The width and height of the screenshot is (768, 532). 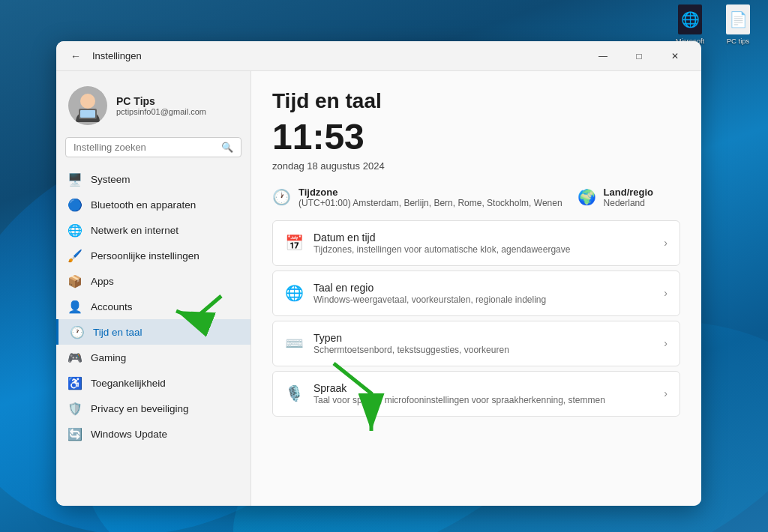 What do you see at coordinates (75, 179) in the screenshot?
I see `nav-icon-systeem: 🖥️` at bounding box center [75, 179].